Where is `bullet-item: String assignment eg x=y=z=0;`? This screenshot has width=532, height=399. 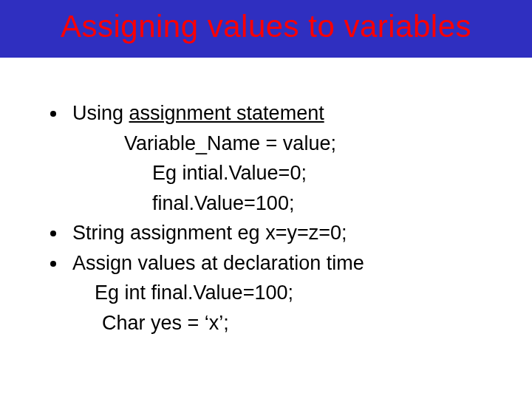
bullet-item: String assignment eg x=y=z=0; is located at coordinates (273, 233).